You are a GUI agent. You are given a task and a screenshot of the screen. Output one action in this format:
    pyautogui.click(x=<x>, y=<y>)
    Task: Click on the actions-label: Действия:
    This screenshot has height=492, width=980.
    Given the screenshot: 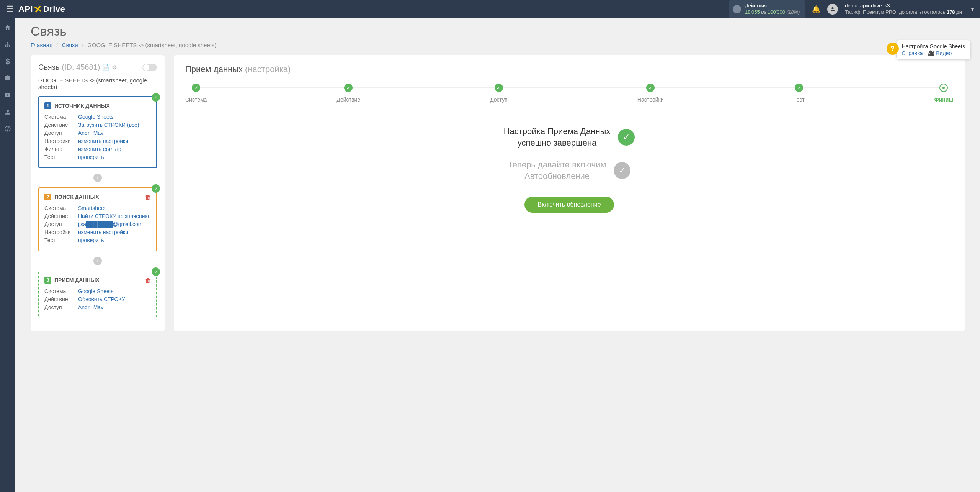 What is the action you would take?
    pyautogui.click(x=773, y=6)
    